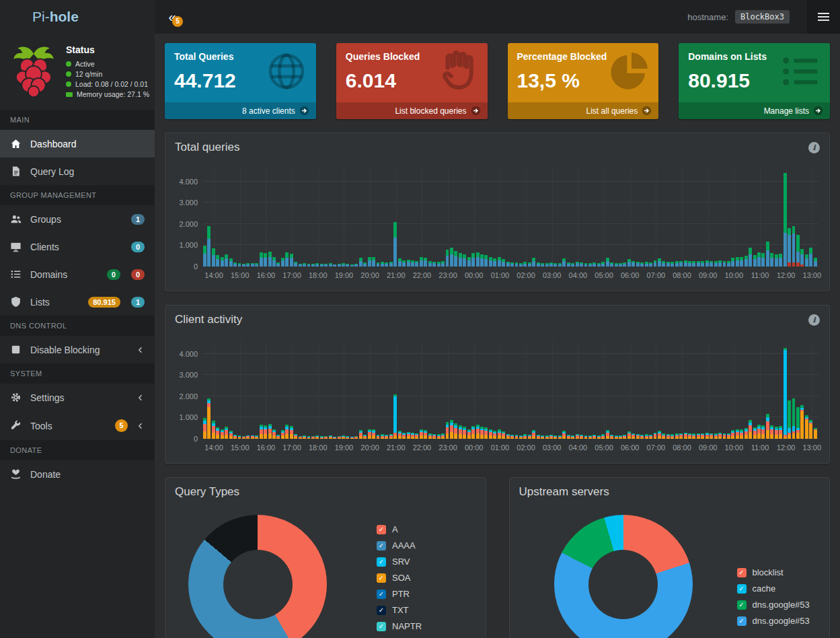 This screenshot has width=840, height=638. What do you see at coordinates (399, 577) in the screenshot?
I see `legend-item: ✓SOA` at bounding box center [399, 577].